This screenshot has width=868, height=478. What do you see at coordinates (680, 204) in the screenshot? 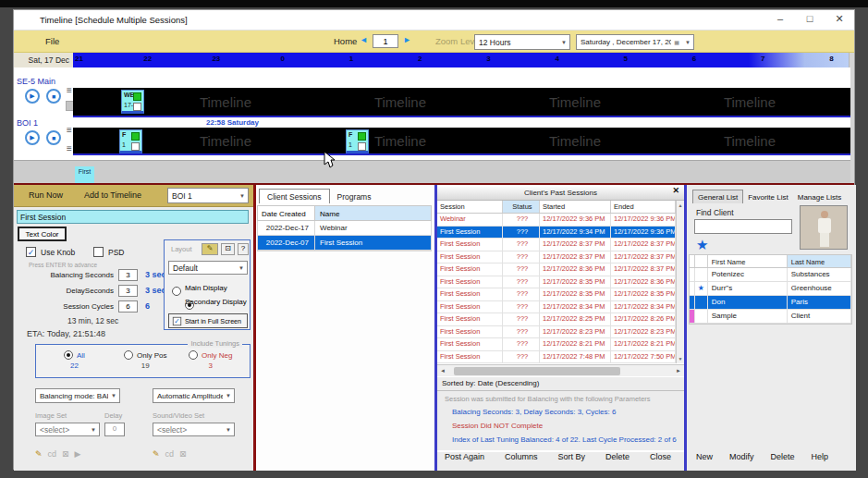
I see `scroll-up-icon: ▲` at bounding box center [680, 204].